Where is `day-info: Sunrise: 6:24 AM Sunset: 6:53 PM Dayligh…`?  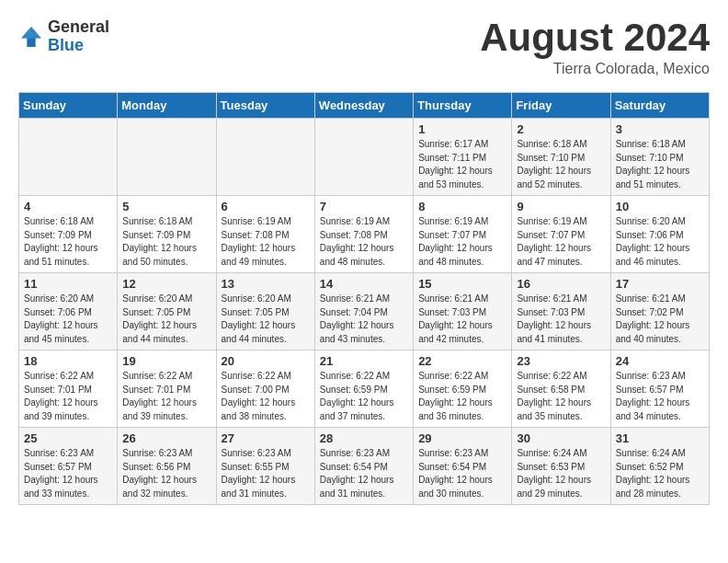
day-info: Sunrise: 6:24 AM Sunset: 6:53 PM Dayligh… is located at coordinates (561, 474).